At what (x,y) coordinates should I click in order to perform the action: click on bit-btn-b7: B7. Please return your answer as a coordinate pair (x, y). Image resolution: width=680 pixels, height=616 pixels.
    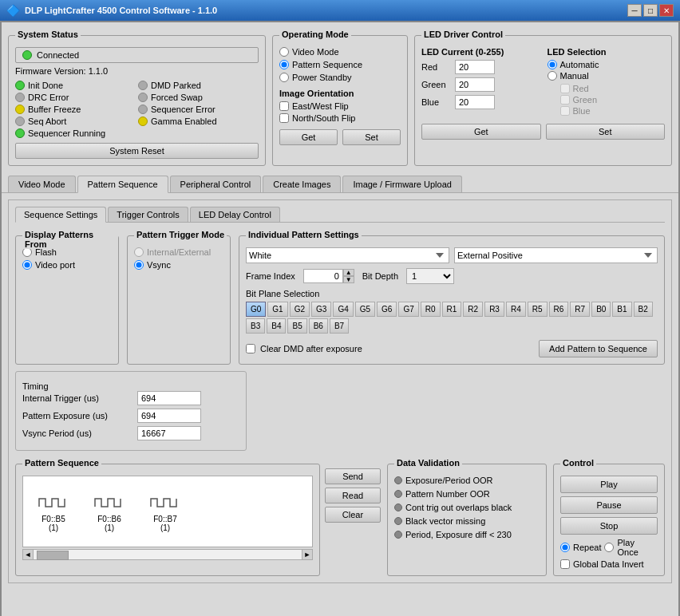
    Looking at the image, I should click on (339, 326).